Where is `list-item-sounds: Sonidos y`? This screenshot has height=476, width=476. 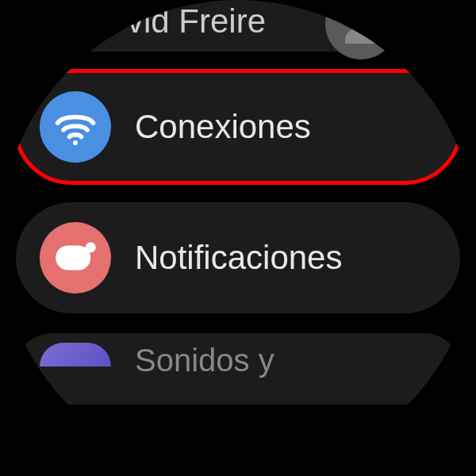
list-item-sounds: Sonidos y is located at coordinates (238, 369).